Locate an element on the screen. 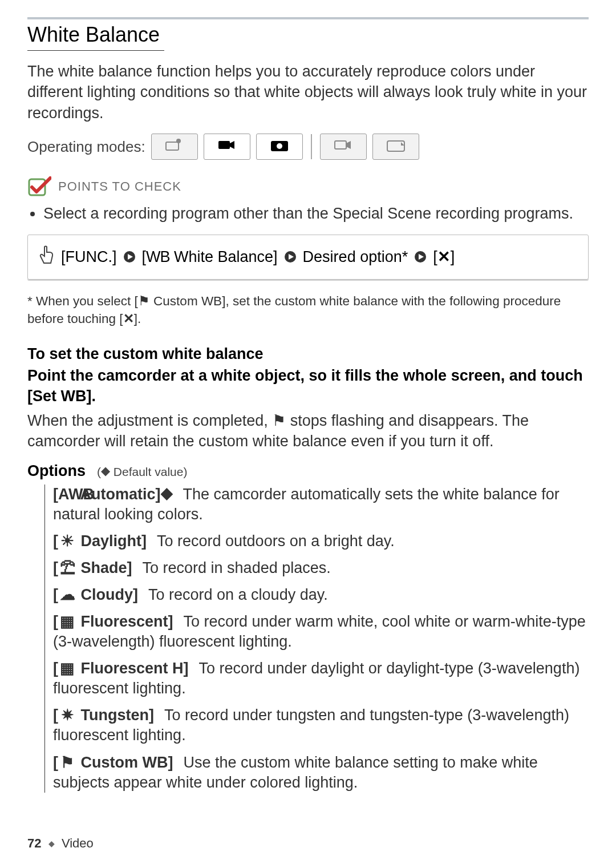 Image resolution: width=616 pixels, height=868 pixels. option-icon: ☁ is located at coordinates (67, 595).